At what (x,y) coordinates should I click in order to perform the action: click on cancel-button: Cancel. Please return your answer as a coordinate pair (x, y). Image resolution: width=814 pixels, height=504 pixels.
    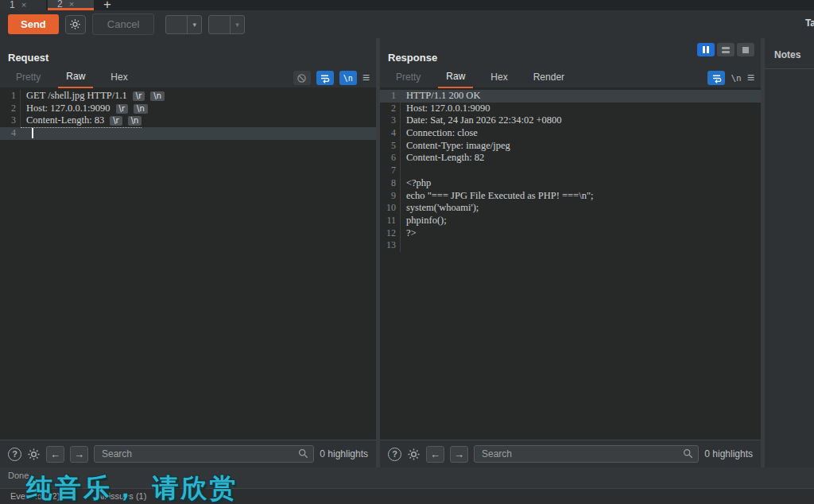
    Looking at the image, I should click on (123, 24).